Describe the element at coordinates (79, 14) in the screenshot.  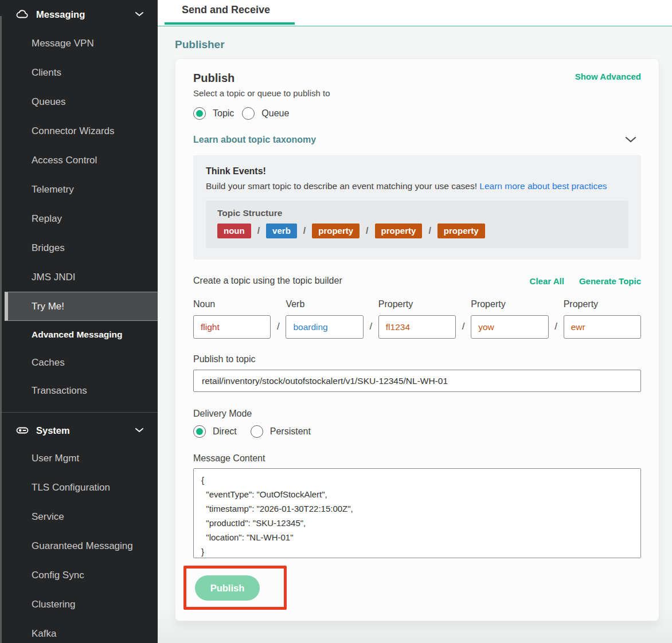
I see `sidebar-section-messaging: Messaging` at that location.